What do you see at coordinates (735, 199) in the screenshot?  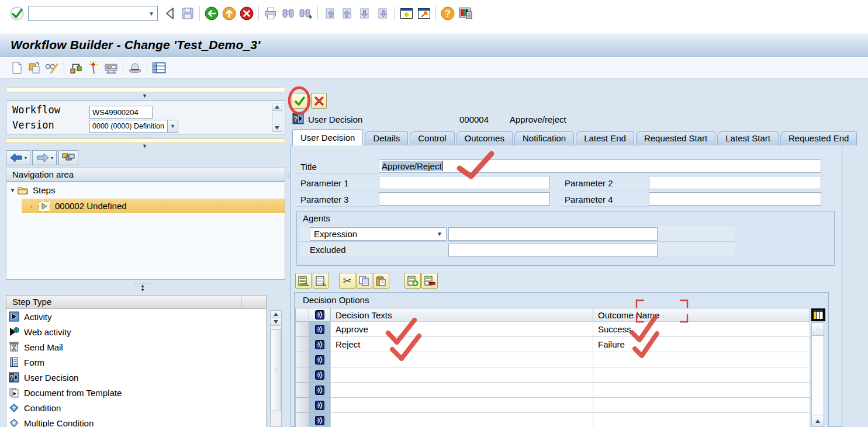 I see `parameter4-input` at bounding box center [735, 199].